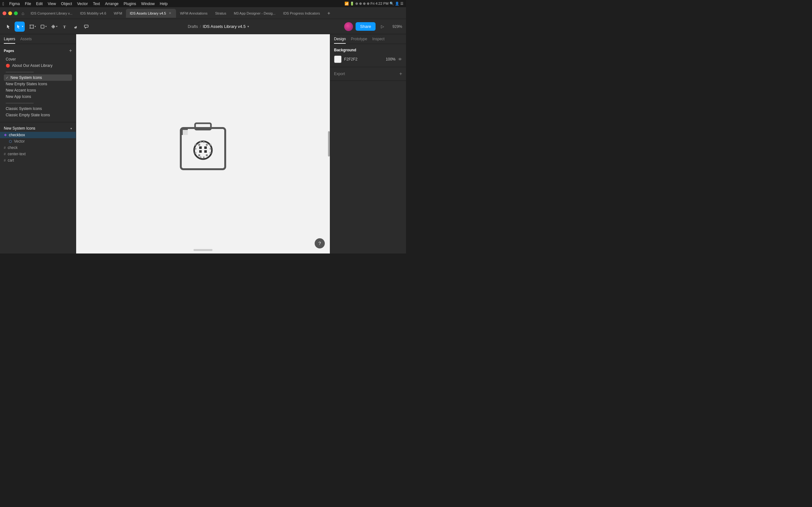 This screenshot has height=507, width=812. What do you see at coordinates (28, 4) in the screenshot?
I see `menu-file: File` at bounding box center [28, 4].